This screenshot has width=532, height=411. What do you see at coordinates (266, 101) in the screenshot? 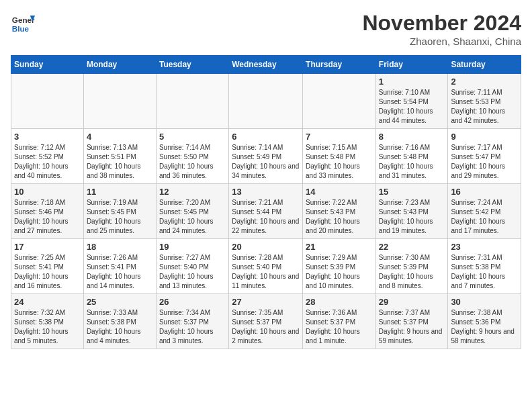
I see `calendar-week-row: 1Sunrise: 7:10 AM Sunset: 5:54 PM Daylig…` at bounding box center [266, 101].